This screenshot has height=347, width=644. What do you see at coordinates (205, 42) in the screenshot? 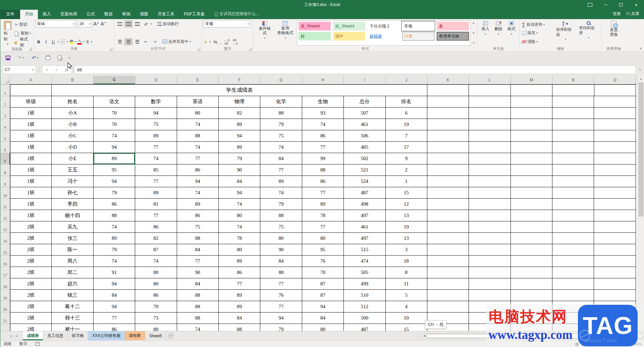
I see `currency-format-button: ¤` at bounding box center [205, 42].